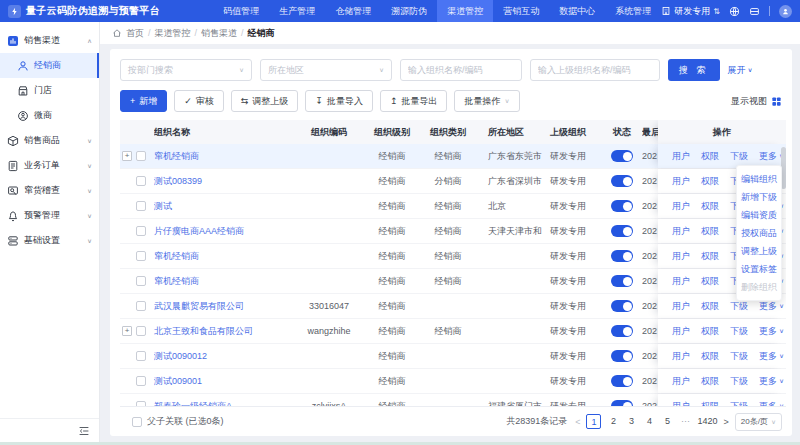 The height and width of the screenshot is (445, 800). Describe the element at coordinates (759, 251) in the screenshot. I see `menu-item-4: 调整上级` at that location.